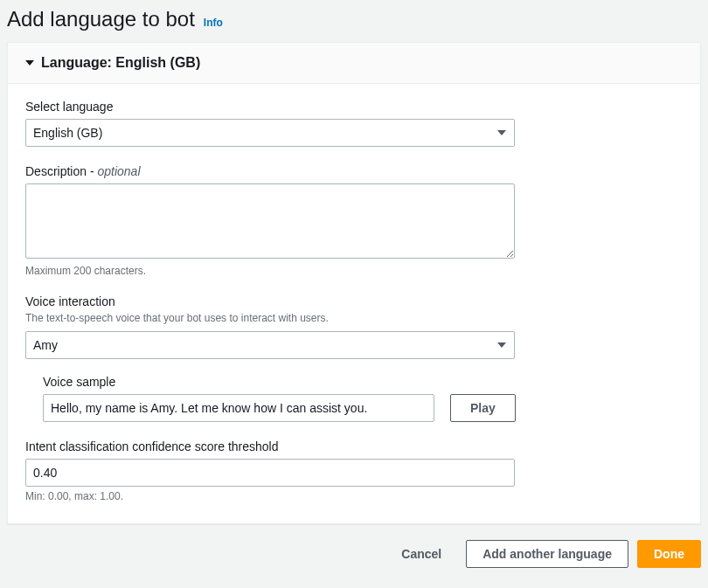 This screenshot has width=708, height=588. Describe the element at coordinates (482, 408) in the screenshot. I see `play-button: Play` at that location.